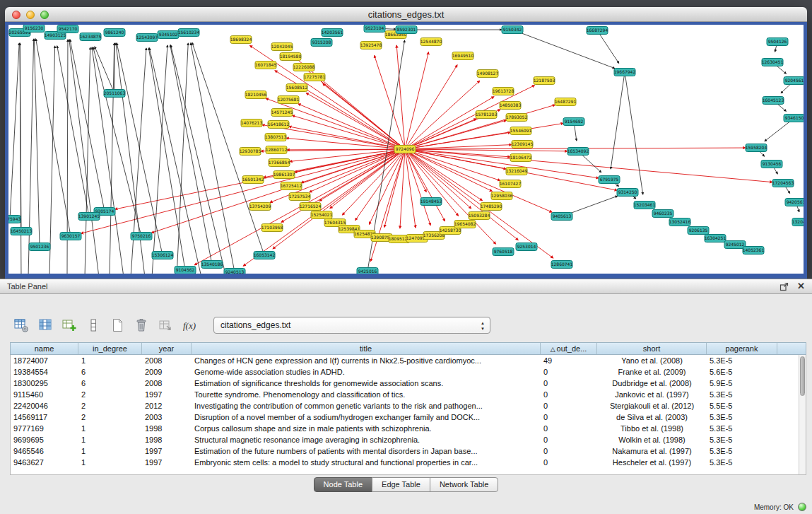 Image resolution: width=812 pixels, height=514 pixels. Describe the element at coordinates (212, 264) in the screenshot. I see `graph-node: 13540186` at that location.